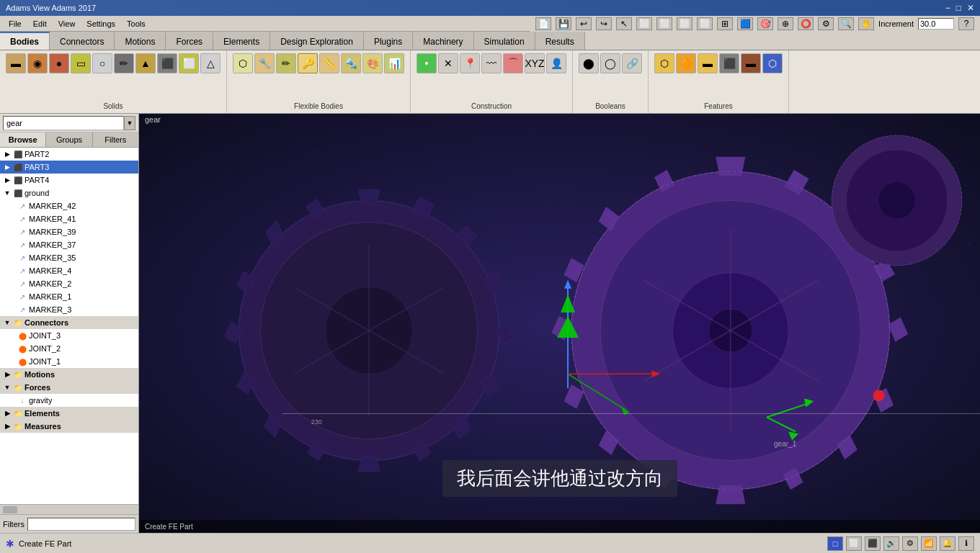 This screenshot has height=553, width=980. Describe the element at coordinates (513, 63) in the screenshot. I see `const-arc-icon: ⌒` at that location.